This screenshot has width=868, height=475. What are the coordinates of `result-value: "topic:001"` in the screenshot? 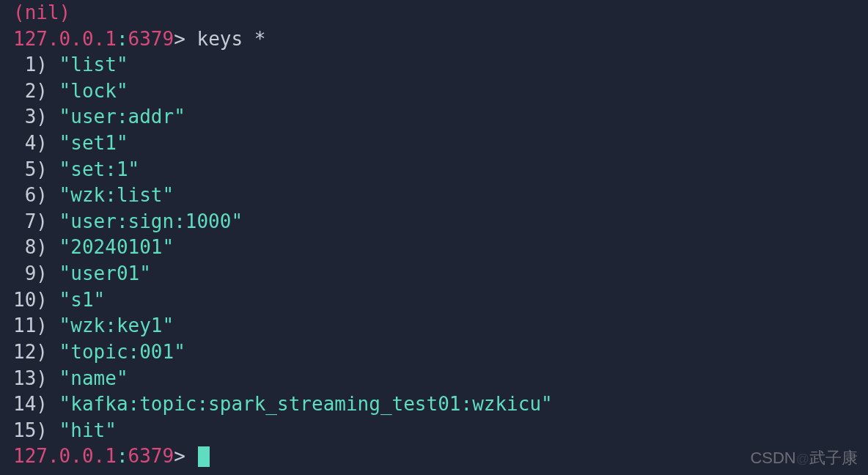 It's located at (122, 352).